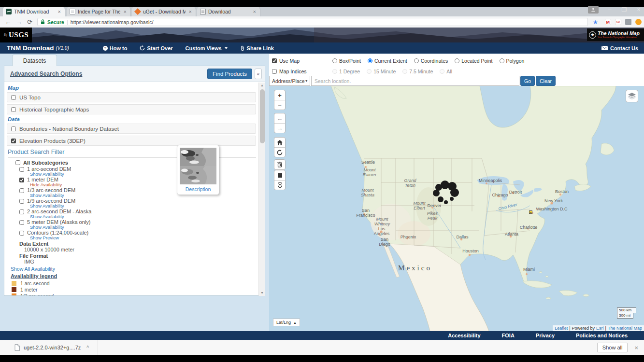 This screenshot has height=362, width=644. I want to click on start-over-link: Start Over, so click(156, 48).